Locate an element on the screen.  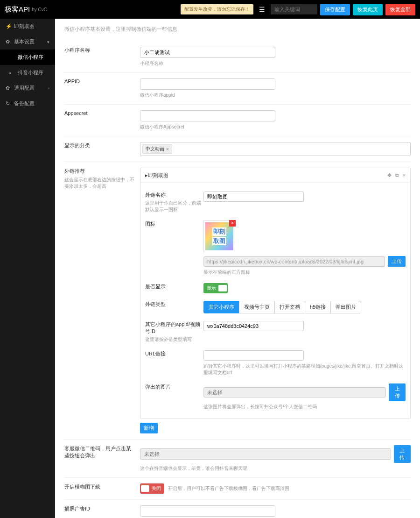
type-opt-1: 视频号主页 is located at coordinates (257, 307).